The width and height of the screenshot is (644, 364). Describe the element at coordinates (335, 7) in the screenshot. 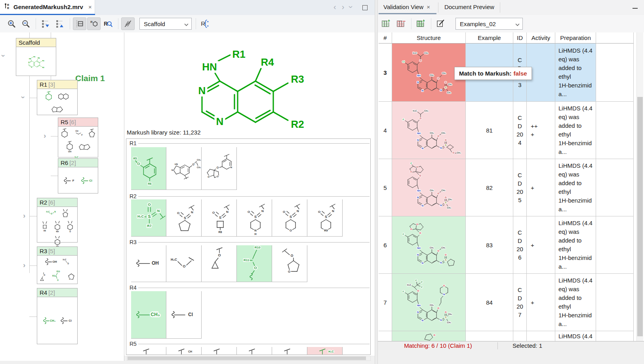

I see `previous-tab-icon: ‹` at that location.